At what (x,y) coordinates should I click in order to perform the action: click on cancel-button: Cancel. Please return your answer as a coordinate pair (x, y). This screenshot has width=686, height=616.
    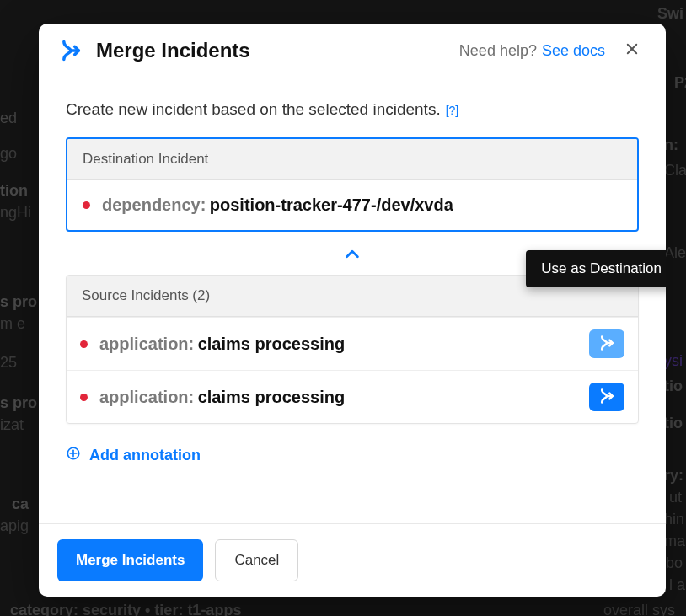
    Looking at the image, I should click on (256, 560).